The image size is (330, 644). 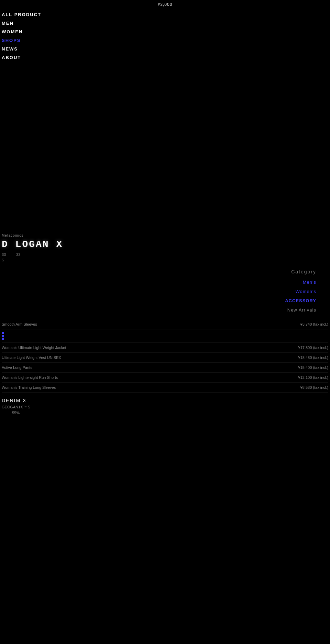 What do you see at coordinates (314, 377) in the screenshot?
I see `product-price-4: ¥12,100 (tax incl.)` at bounding box center [314, 377].